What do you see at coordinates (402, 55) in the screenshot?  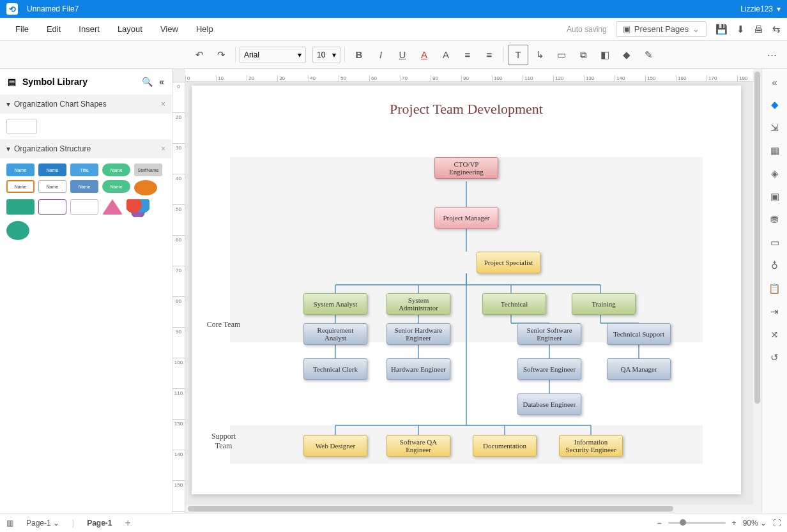 I see `underline-button: U` at bounding box center [402, 55].